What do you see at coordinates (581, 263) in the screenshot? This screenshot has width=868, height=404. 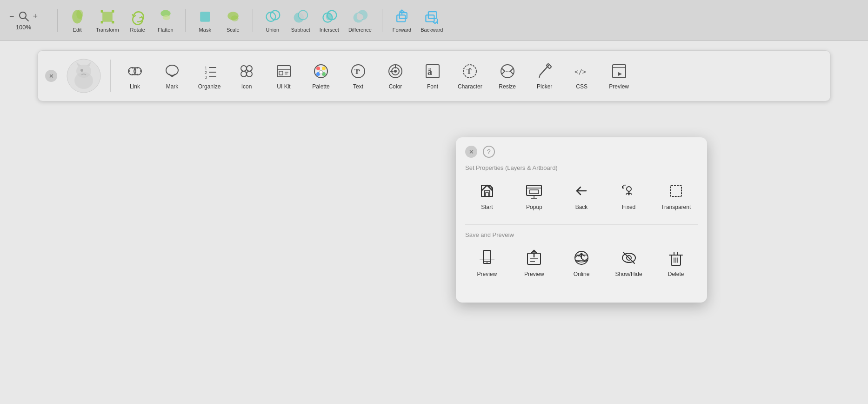 I see `popup-online: Online` at bounding box center [581, 263].